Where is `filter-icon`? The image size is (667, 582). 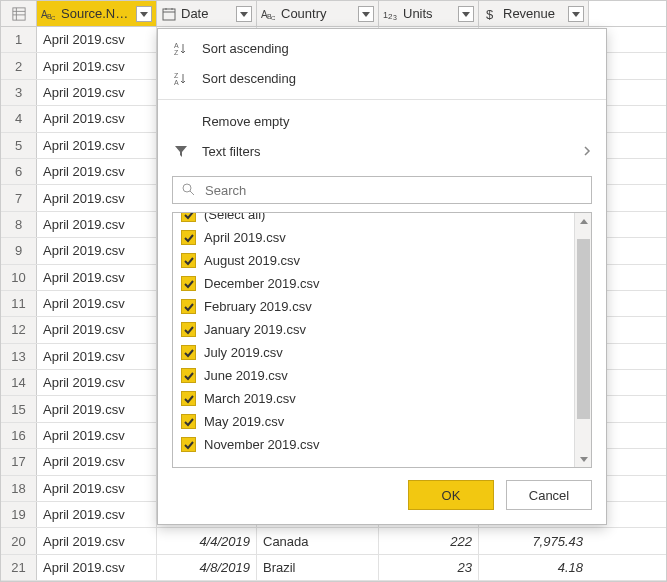 filter-icon is located at coordinates (181, 151).